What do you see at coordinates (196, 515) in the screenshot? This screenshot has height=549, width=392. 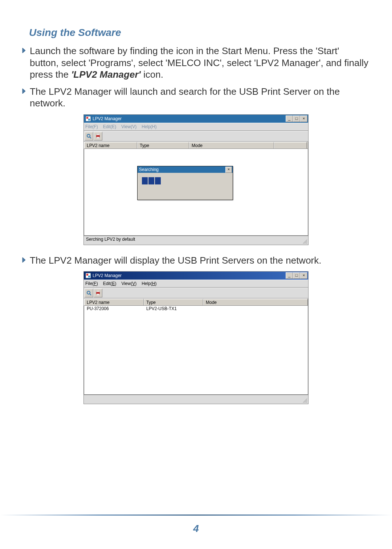 I see `footer-divider` at bounding box center [196, 515].